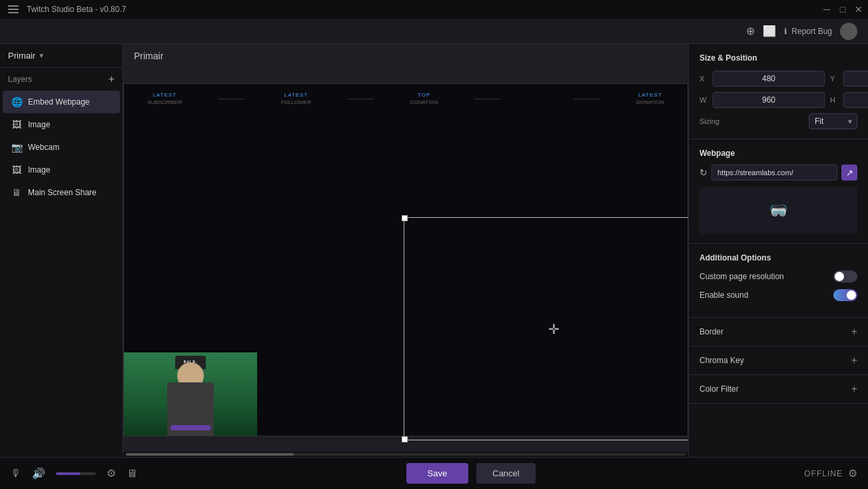 The height and width of the screenshot is (489, 868). I want to click on cancel-button: Cancel, so click(506, 473).